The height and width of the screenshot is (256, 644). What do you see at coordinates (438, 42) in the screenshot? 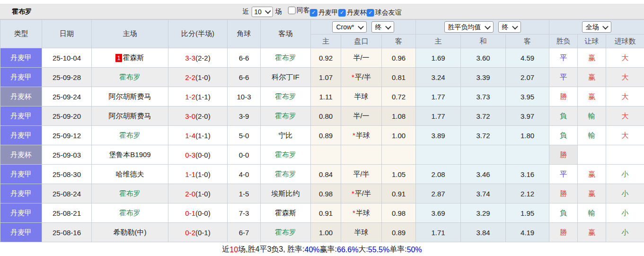
I see `subcol-avg-home: 主` at bounding box center [438, 42].